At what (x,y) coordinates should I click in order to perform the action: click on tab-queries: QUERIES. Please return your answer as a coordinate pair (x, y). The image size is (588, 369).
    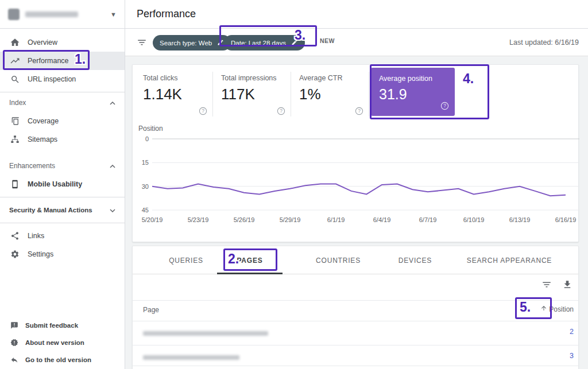
    Looking at the image, I should click on (186, 261).